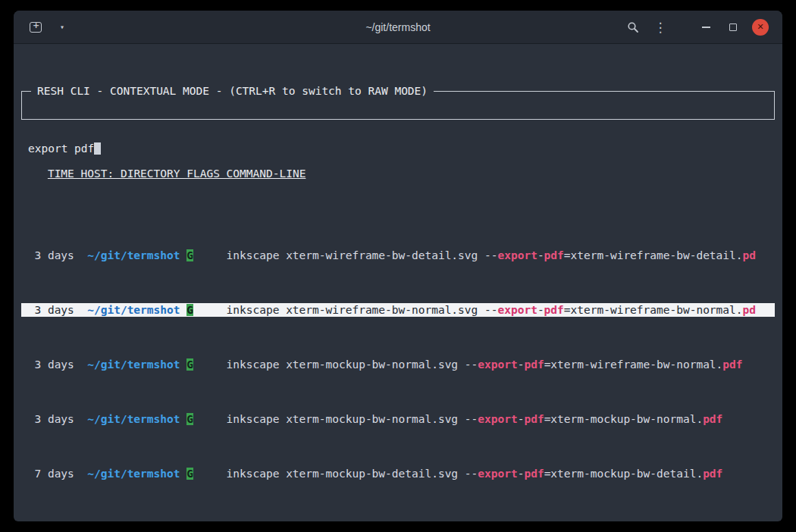  What do you see at coordinates (97, 149) in the screenshot?
I see `text-cursor` at bounding box center [97, 149].